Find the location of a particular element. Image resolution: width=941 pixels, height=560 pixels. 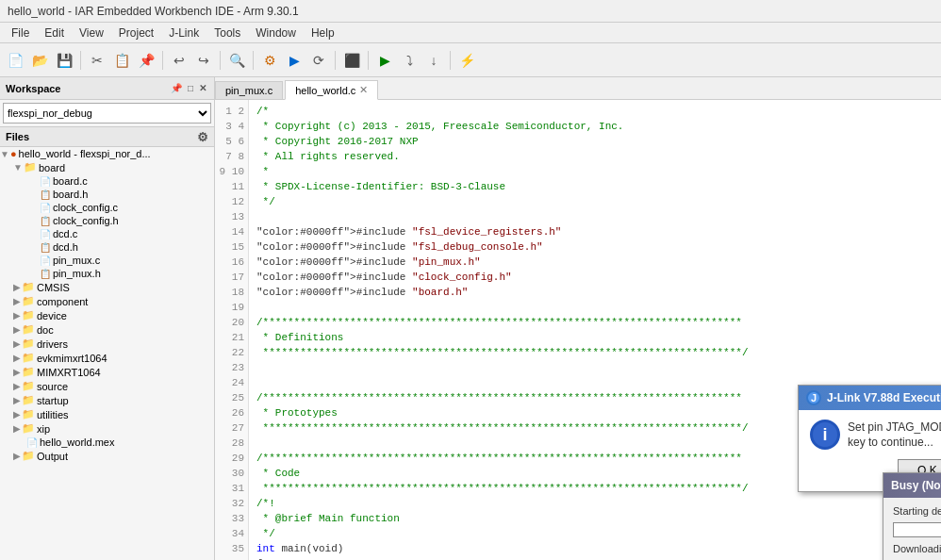

jlink-message-text: Set pin JTAG_MOD => 1 and press any key … is located at coordinates (894, 435).